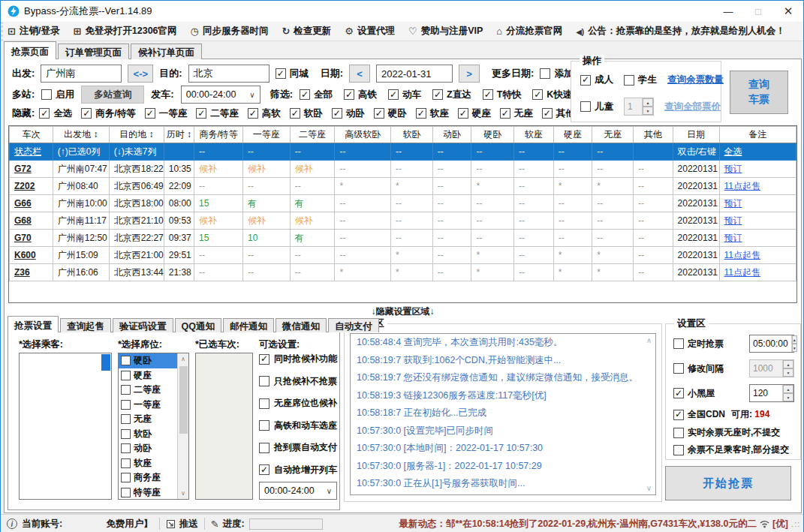 This screenshot has width=804, height=532. Describe the element at coordinates (298, 404) in the screenshot. I see `optional-setting-checkbox: 无座席位也候补` at that location.